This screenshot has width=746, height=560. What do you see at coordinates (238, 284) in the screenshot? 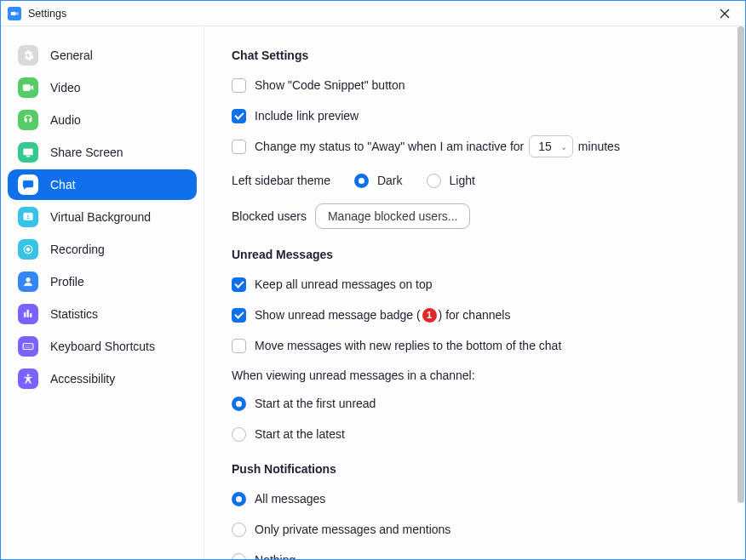
I see `checkbox-keep-on-top` at bounding box center [238, 284].